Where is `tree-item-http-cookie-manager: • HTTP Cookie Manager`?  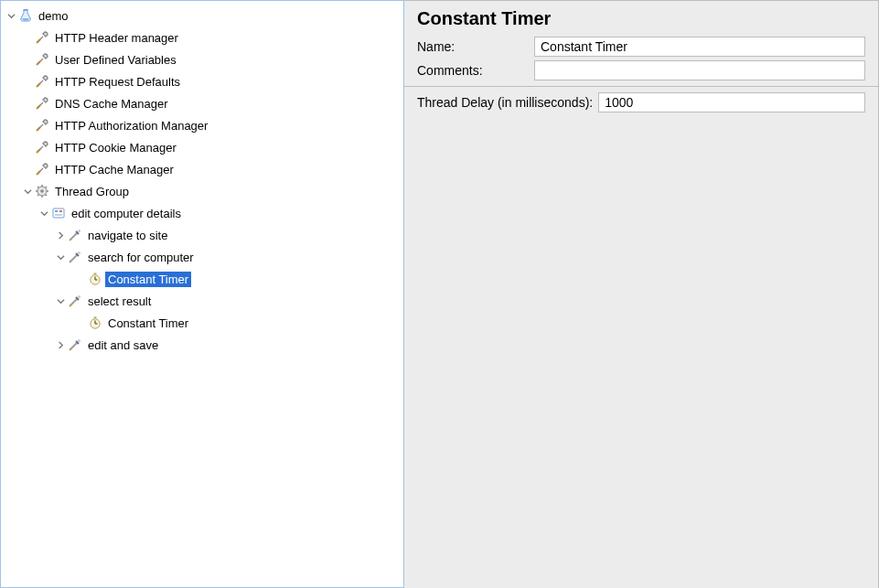
tree-item-http-cookie-manager: • HTTP Cookie Manager is located at coordinates (202, 147).